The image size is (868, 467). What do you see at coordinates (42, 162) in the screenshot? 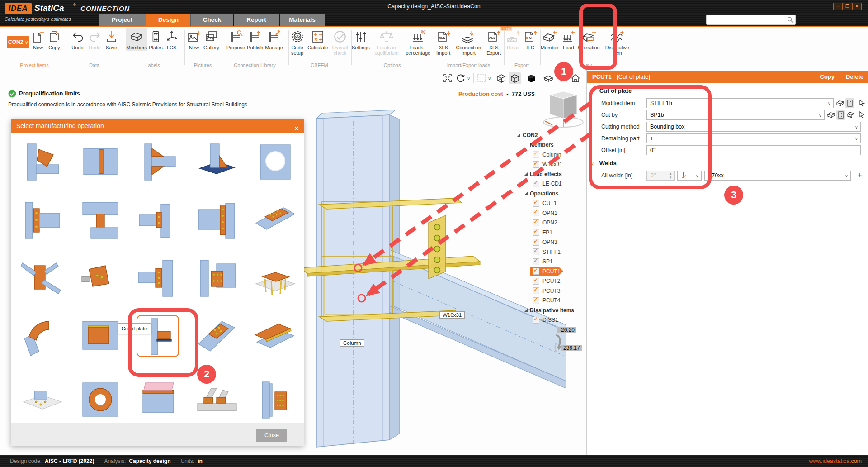
I see `cut-of-member-thumbnail` at bounding box center [42, 162].